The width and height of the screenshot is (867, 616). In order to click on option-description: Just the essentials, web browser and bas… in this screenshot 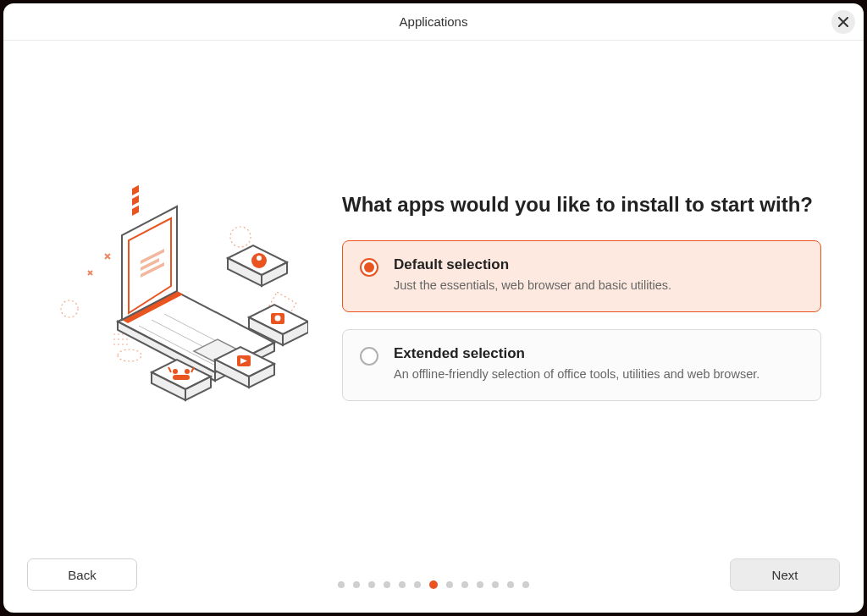, I will do `click(597, 286)`.